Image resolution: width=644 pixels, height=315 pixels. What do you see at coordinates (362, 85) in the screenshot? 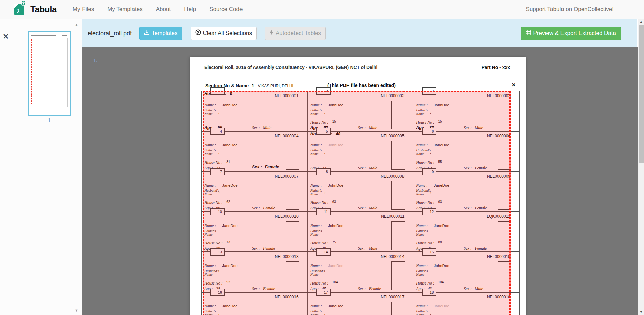
I see `edited-note: (This PDF file has been edited)` at bounding box center [362, 85].